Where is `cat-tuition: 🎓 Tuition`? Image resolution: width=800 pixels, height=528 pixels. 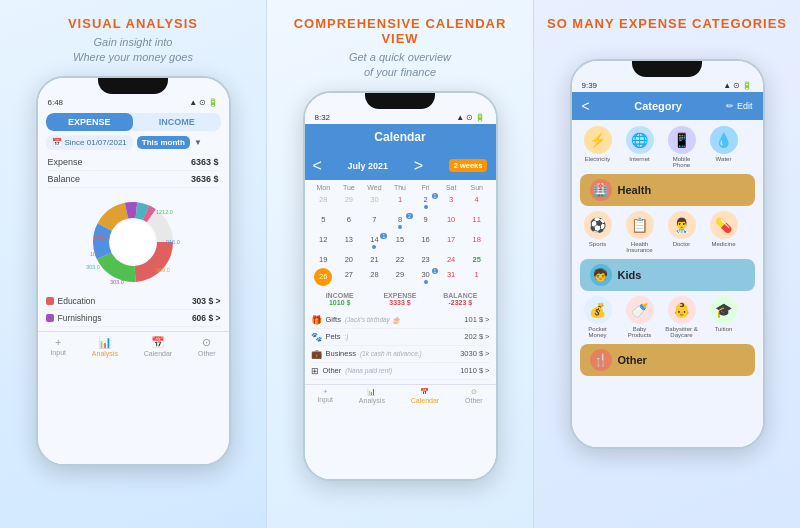 cat-tuition: 🎓 Tuition is located at coordinates (724, 317).